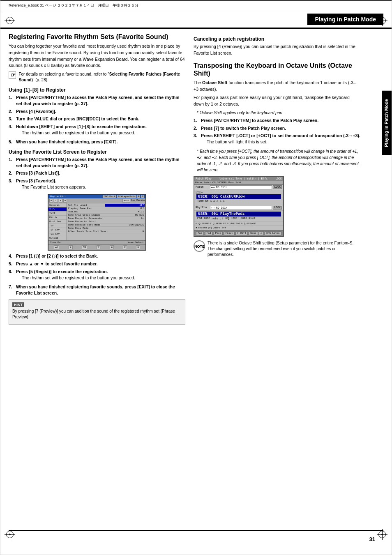 The image size is (392, 555). What do you see at coordinates (97, 290) in the screenshot?
I see `fav-step-7: 7. When you have finished registering fa…` at bounding box center [97, 290].